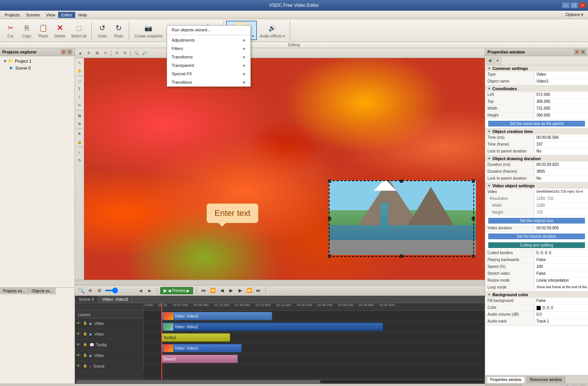 The height and width of the screenshot is (386, 588). What do you see at coordinates (177, 290) in the screenshot?
I see `preview-btn: ▶ ◀ Preview ▶` at bounding box center [177, 290].